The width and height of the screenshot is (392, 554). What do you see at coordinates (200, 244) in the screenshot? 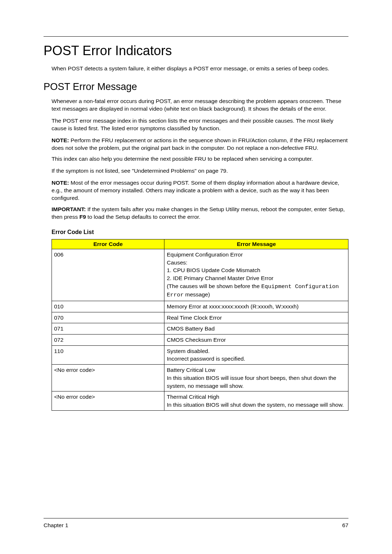
I see `table-header-row: Error Code Error Message` at bounding box center [200, 244].